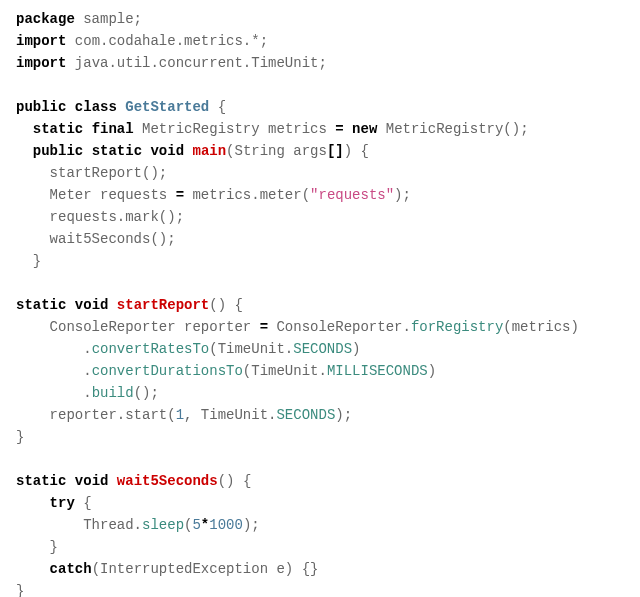  I want to click on declaration: MetricRegistry metrics, so click(235, 129).